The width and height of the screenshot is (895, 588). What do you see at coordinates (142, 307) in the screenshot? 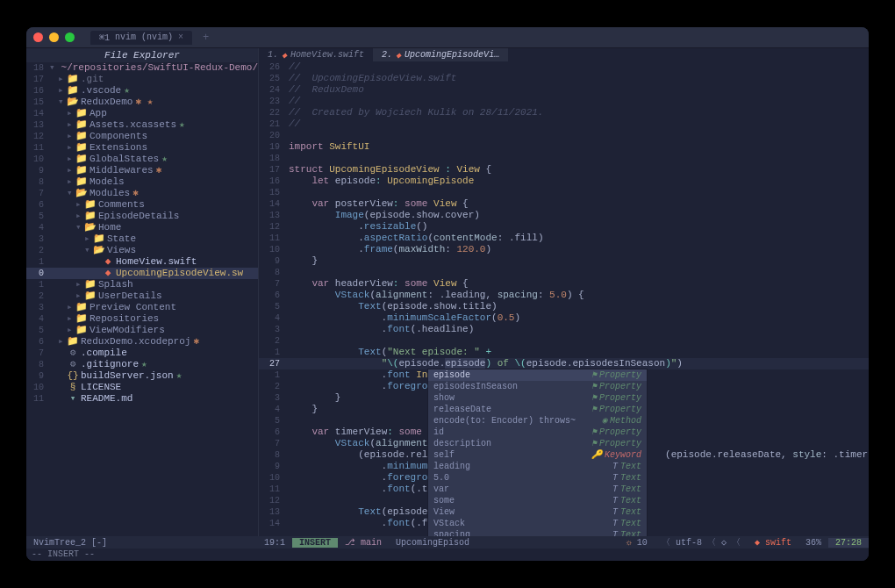
I see `tree-row: 3▸📁 Preview Content` at bounding box center [142, 307].